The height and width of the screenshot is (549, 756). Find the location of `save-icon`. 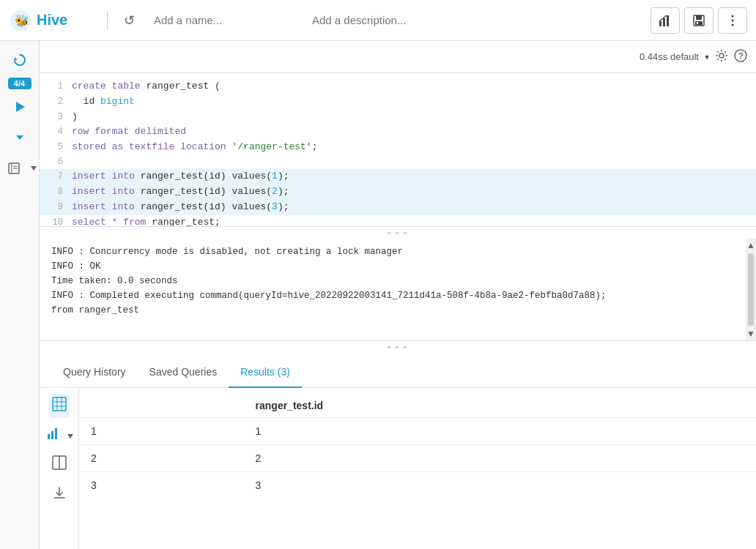

save-icon is located at coordinates (699, 20).